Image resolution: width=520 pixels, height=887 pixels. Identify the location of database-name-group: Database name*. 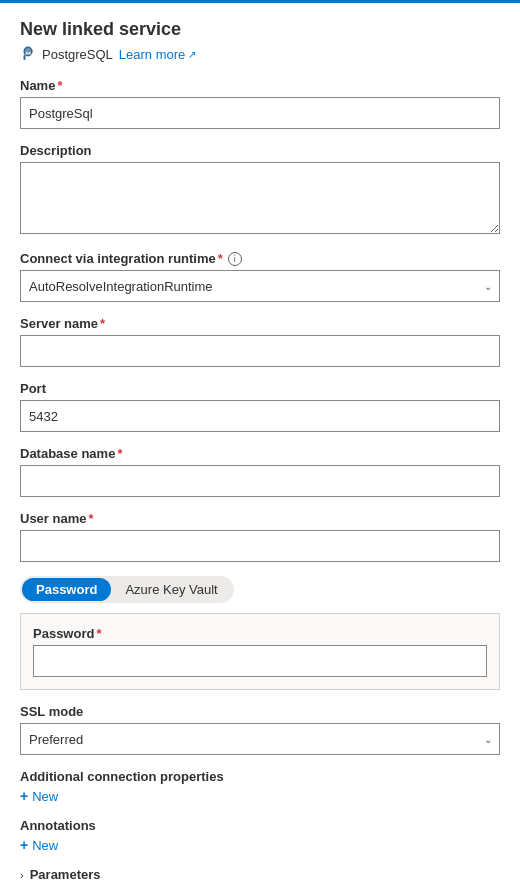
(260, 472).